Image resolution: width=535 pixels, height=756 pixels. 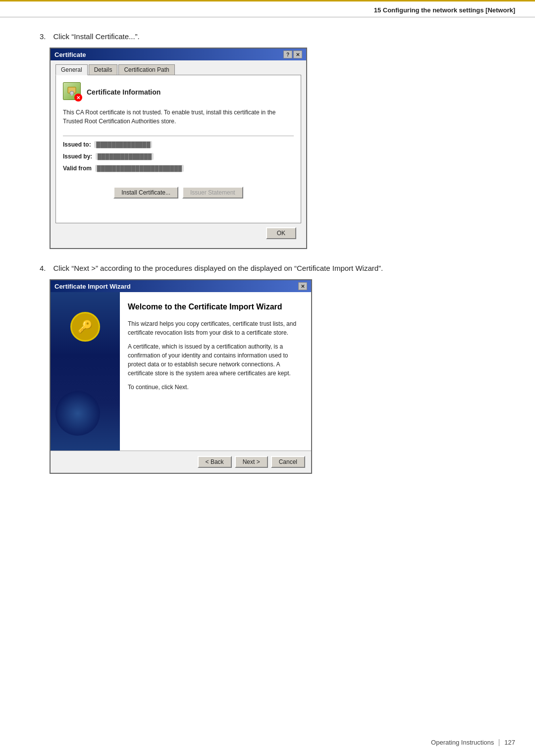 I want to click on wizard-sidebar: 🔑, so click(x=85, y=371).